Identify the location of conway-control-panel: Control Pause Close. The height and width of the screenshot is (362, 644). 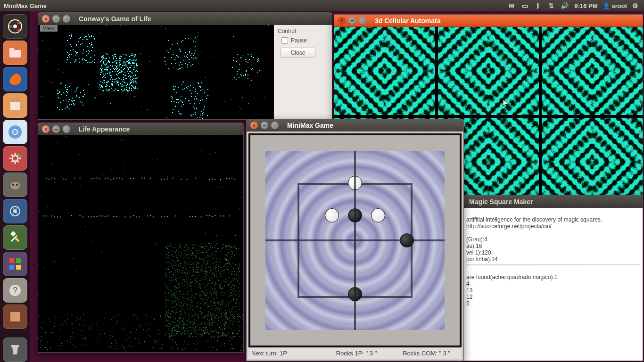
(303, 72).